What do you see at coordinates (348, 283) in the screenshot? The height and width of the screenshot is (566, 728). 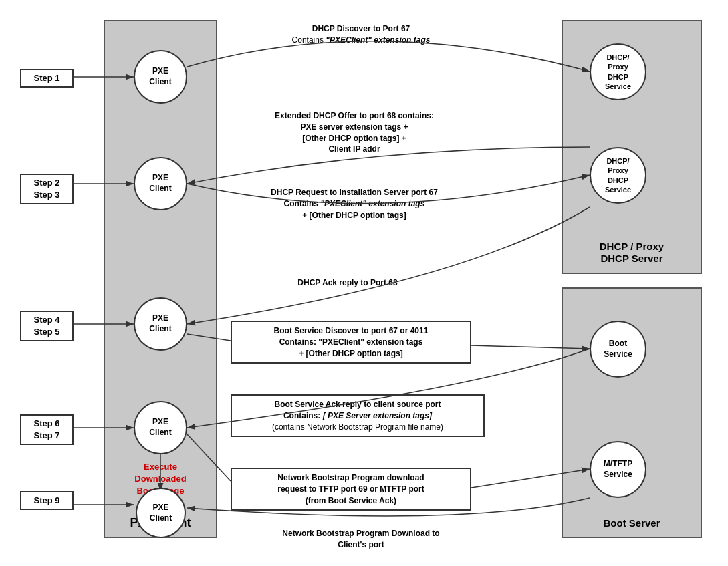 I see `msg-dhcp-ack: DHCP Ack reply to Port 68` at bounding box center [348, 283].